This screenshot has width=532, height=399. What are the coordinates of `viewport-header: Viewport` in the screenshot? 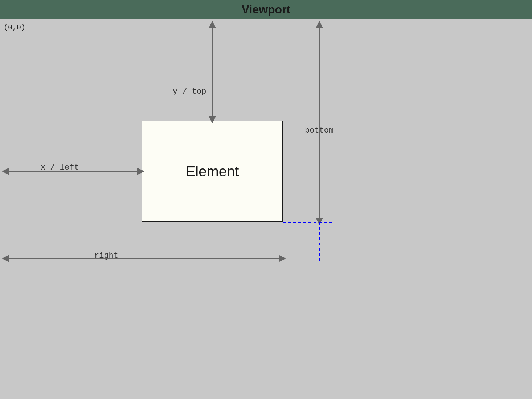 It's located at (266, 9).